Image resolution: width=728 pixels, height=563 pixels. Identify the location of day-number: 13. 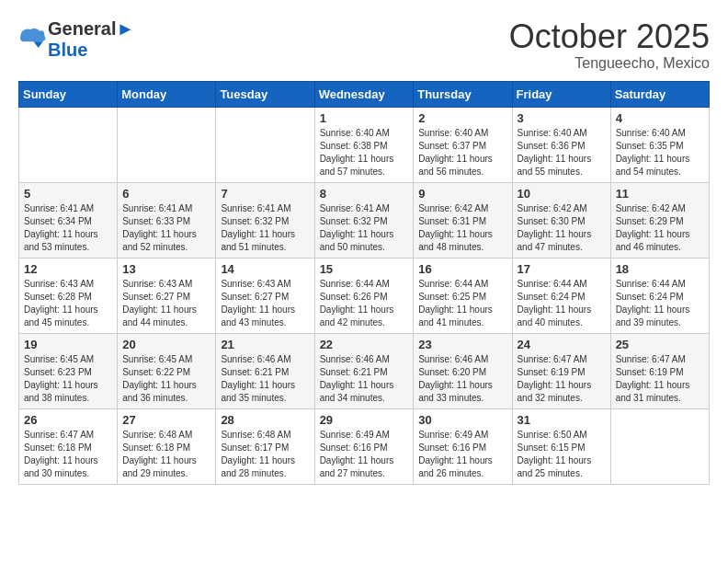
(166, 269).